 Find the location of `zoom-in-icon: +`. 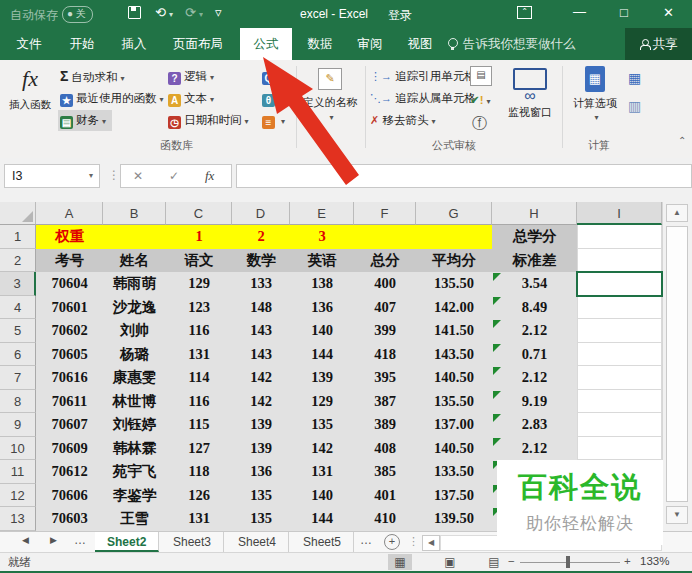

zoom-in-icon: + is located at coordinates (628, 561).